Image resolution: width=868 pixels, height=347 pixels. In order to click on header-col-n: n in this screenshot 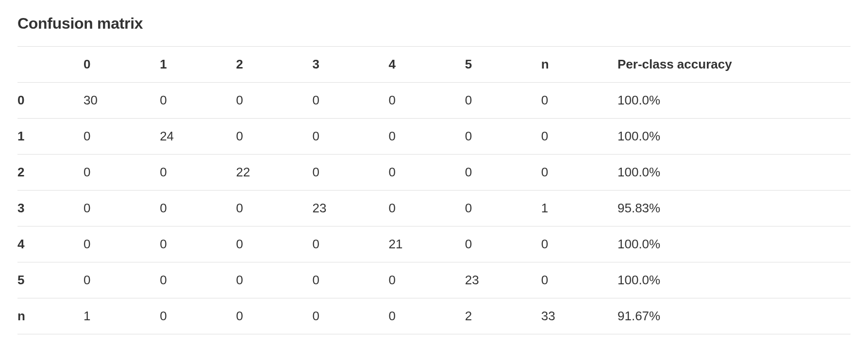, I will do `click(580, 65)`.